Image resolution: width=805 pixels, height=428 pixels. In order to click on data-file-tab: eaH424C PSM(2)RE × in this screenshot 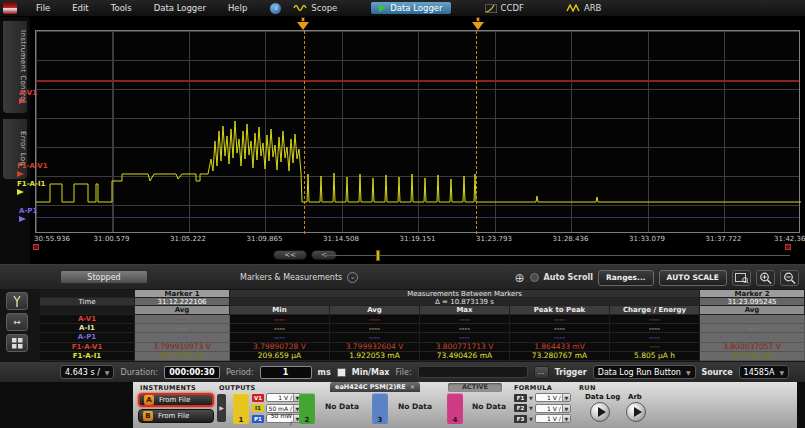, I will do `click(375, 387)`.